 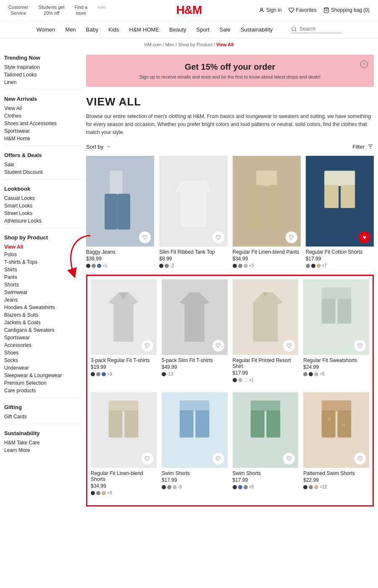 I want to click on product-image-linen-pants: ♡, so click(x=267, y=201).